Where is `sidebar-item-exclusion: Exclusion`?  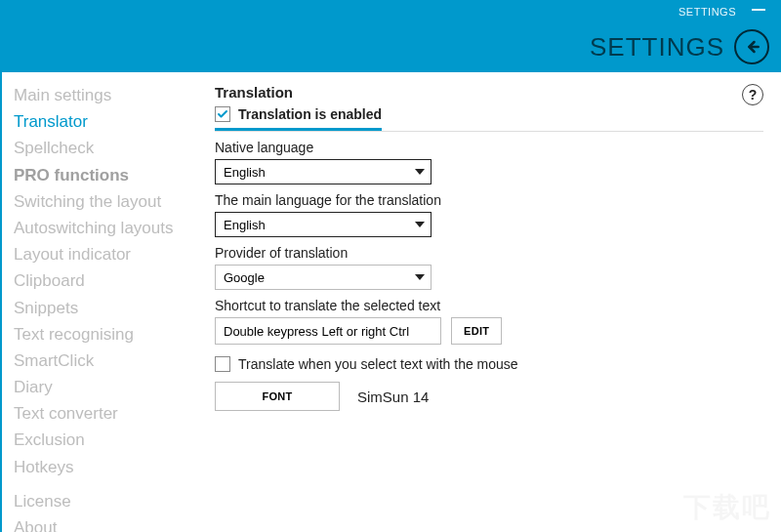
sidebar-item-exclusion: Exclusion is located at coordinates (105, 439).